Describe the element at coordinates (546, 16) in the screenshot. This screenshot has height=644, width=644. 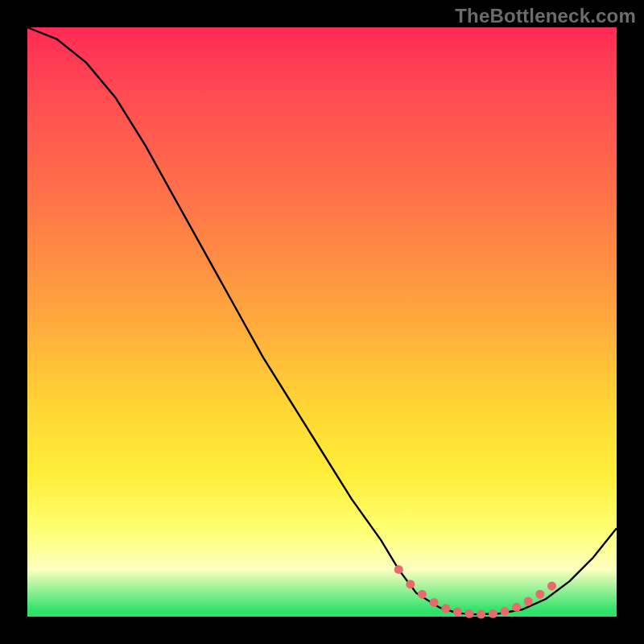
I see `watermark-text: TheBottleneck.com` at that location.